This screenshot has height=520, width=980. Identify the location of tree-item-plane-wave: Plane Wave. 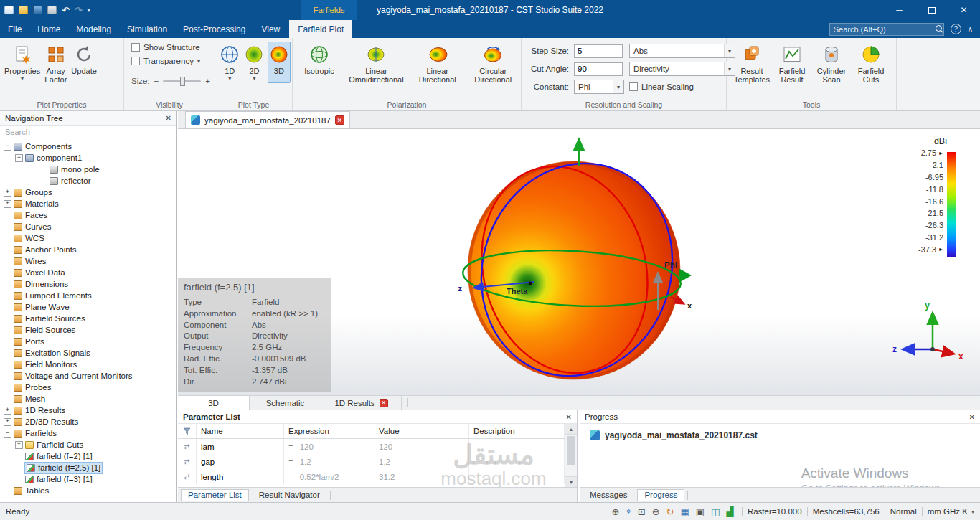
(88, 307).